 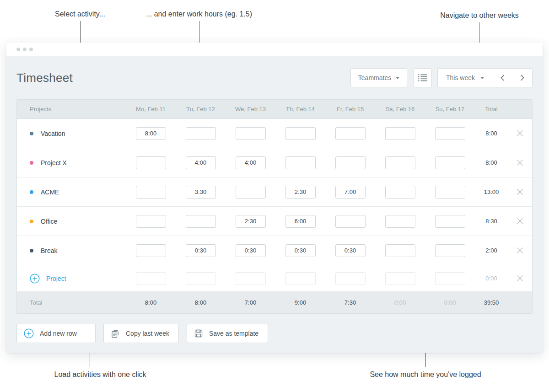 What do you see at coordinates (300, 109) in the screenshot?
I see `column-header-day: Th, Feb 14` at bounding box center [300, 109].